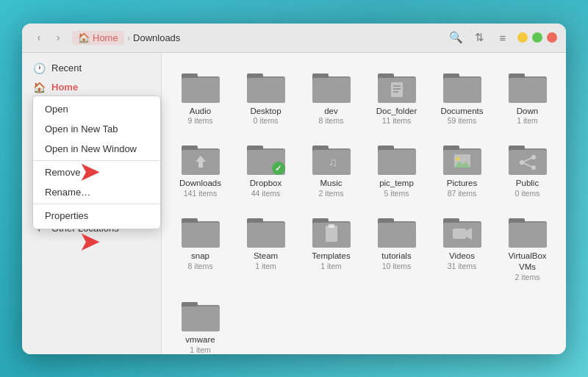  Describe the element at coordinates (462, 193) in the screenshot. I see `file-count-pictures: 87 items` at that location.